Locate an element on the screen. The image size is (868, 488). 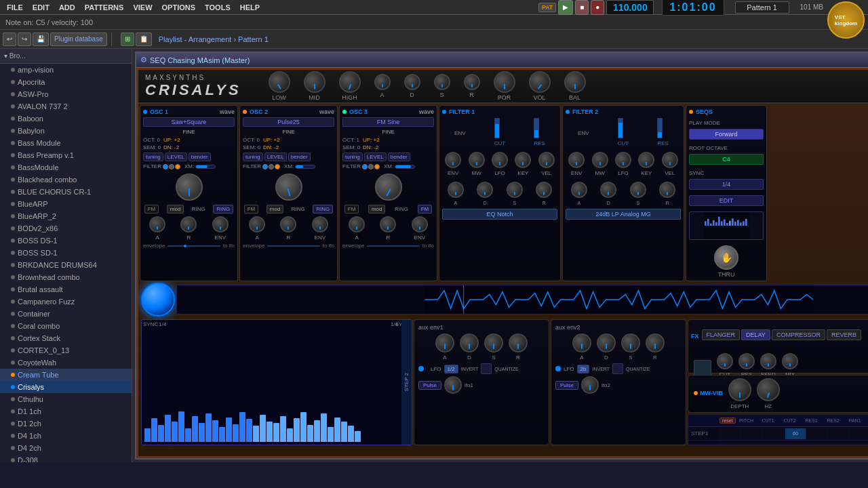
filter1-key-knob is located at coordinates (523, 160).